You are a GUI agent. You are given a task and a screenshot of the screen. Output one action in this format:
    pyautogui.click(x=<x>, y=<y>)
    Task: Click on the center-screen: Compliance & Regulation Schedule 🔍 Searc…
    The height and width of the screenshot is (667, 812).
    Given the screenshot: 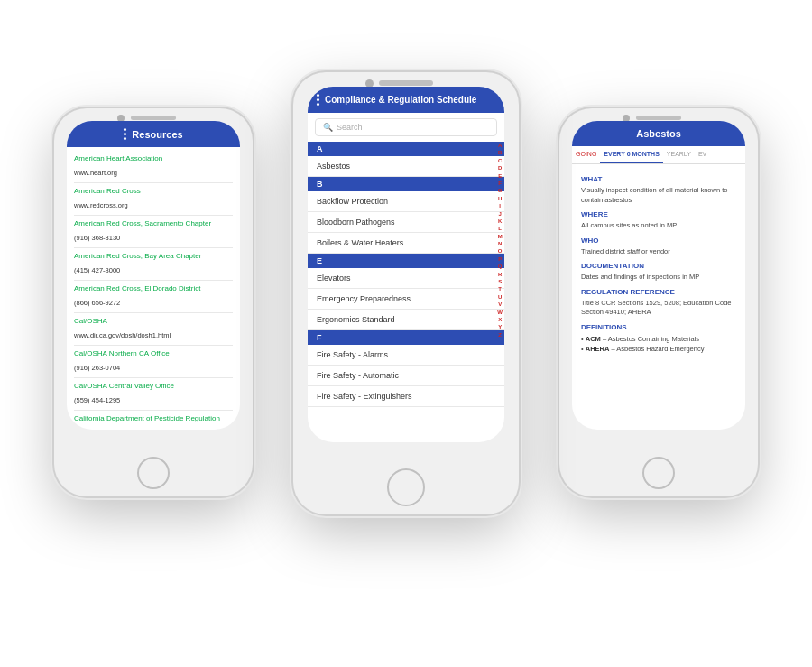 What is the action you would take?
    pyautogui.click(x=406, y=264)
    